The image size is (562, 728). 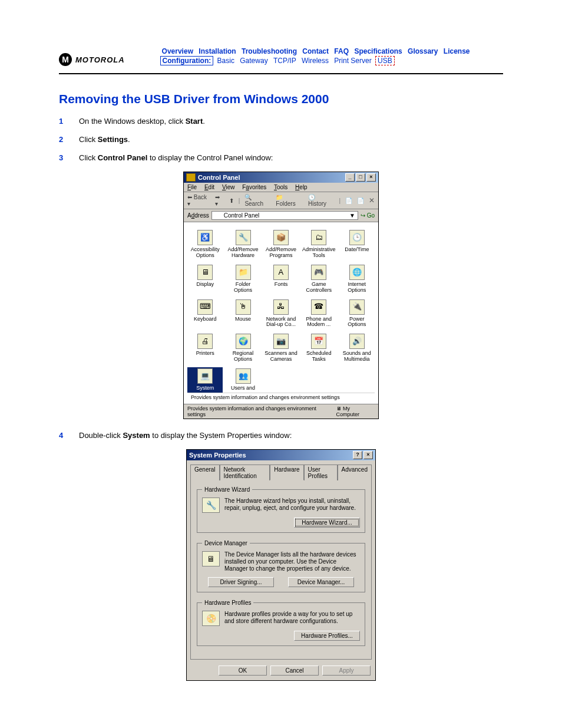 I want to click on control-panel-item: 🖧Network and Dial-up Co..., so click(x=281, y=314).